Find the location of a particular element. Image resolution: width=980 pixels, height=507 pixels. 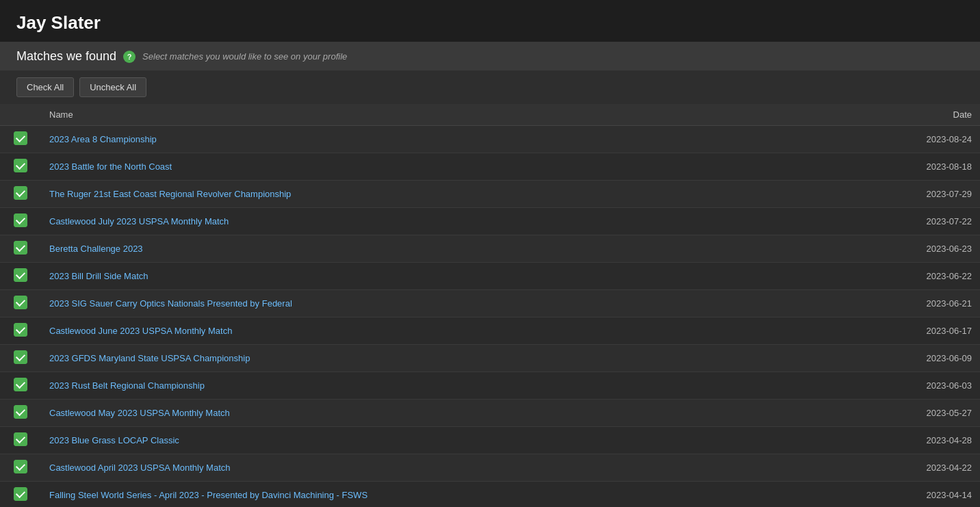

controls-bar: Check All Uncheck All is located at coordinates (490, 88).